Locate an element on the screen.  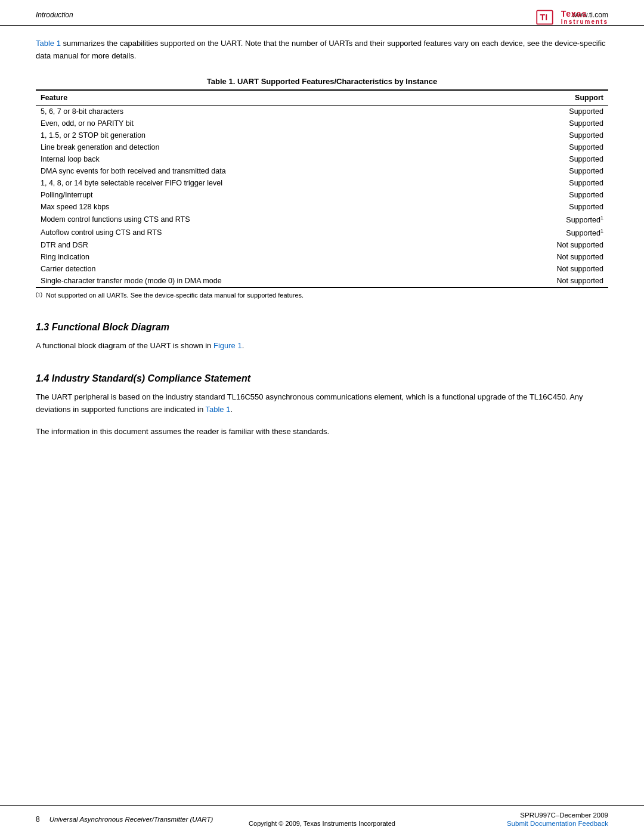
table-cell-feature: Polling/Interrupt is located at coordinates (258, 195).